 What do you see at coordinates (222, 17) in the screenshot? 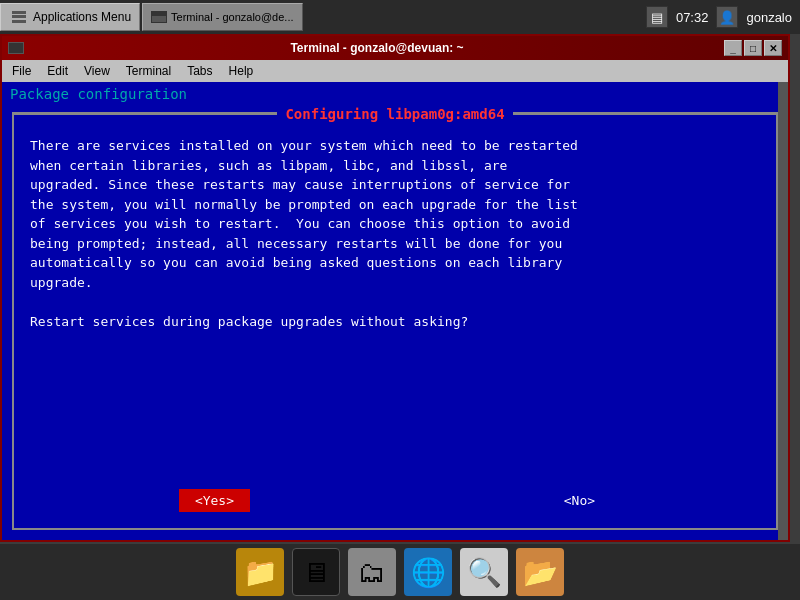
I see `window-taskbar-button: Terminal - gonzalo@de...` at bounding box center [222, 17].